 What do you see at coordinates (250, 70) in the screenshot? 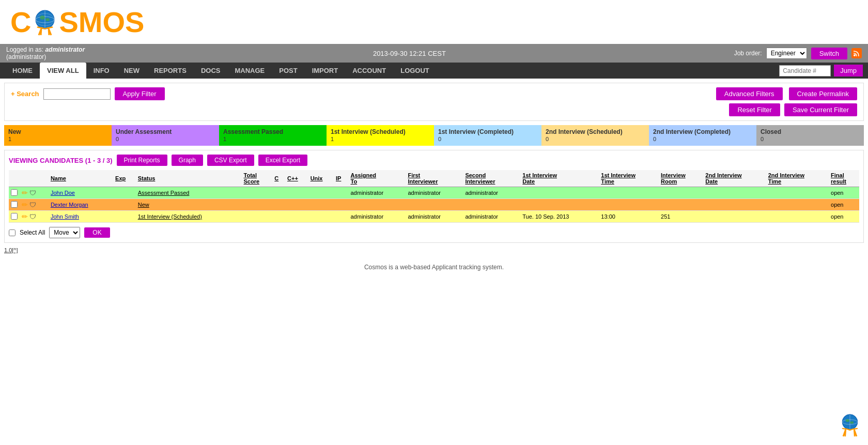
I see `nav-manage: MANAGE` at bounding box center [250, 70].